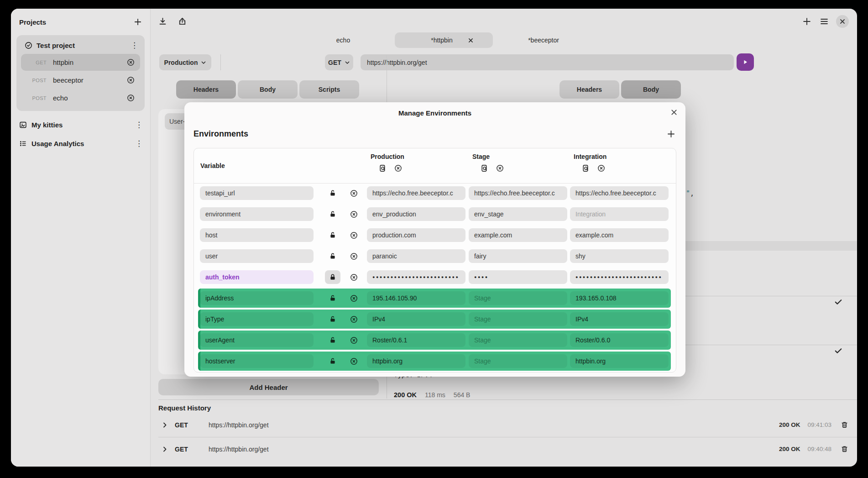  Describe the element at coordinates (518, 235) in the screenshot. I see `value-input-stage: example.com` at that location.